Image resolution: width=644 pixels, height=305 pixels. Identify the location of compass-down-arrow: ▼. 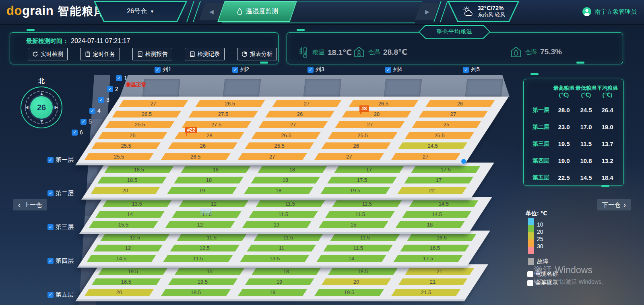
(42, 122).